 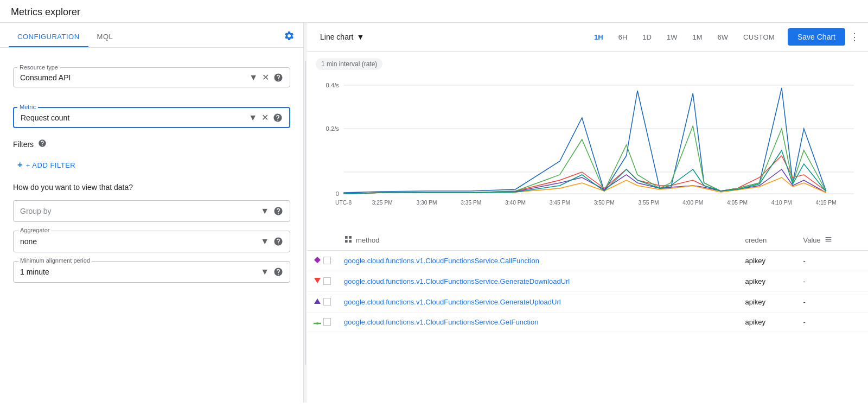 What do you see at coordinates (266, 77) in the screenshot?
I see `resource-clear-icon: ✕` at bounding box center [266, 77].